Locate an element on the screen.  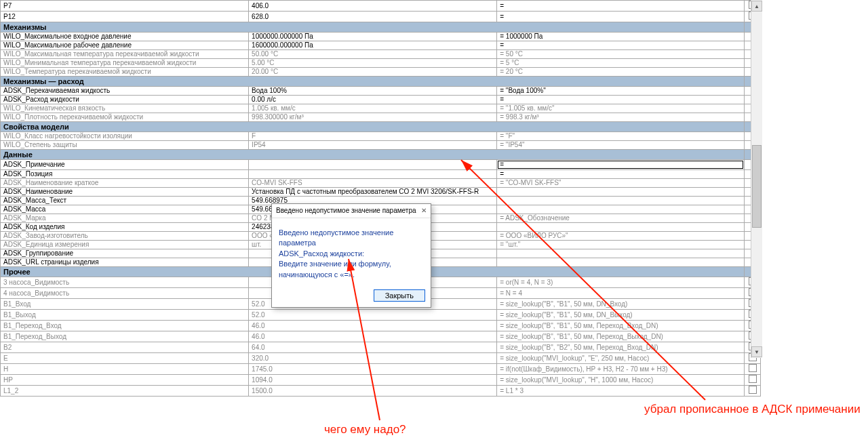
param-value: 52.0 is located at coordinates (373, 315).